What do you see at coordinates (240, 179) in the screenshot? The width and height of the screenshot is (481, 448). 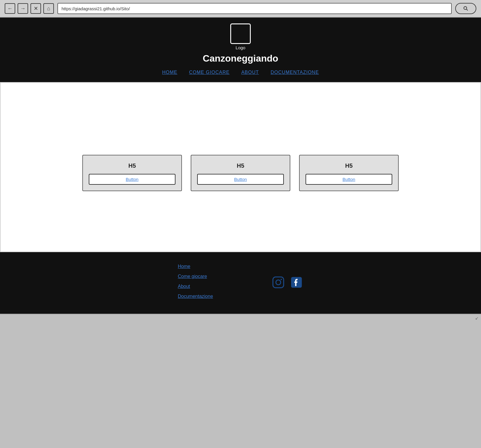 I see `card-2-button: Button` at bounding box center [240, 179].